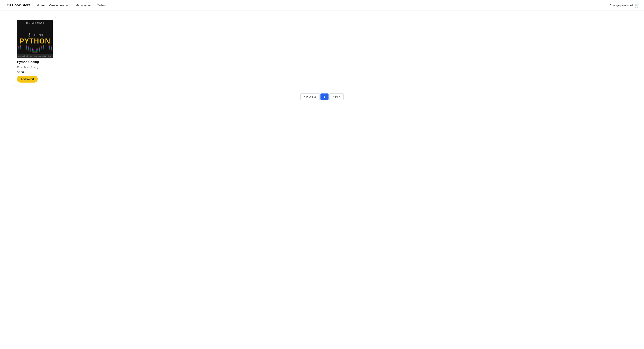  I want to click on nav-links: Home Create new book Management Orders, so click(323, 5).